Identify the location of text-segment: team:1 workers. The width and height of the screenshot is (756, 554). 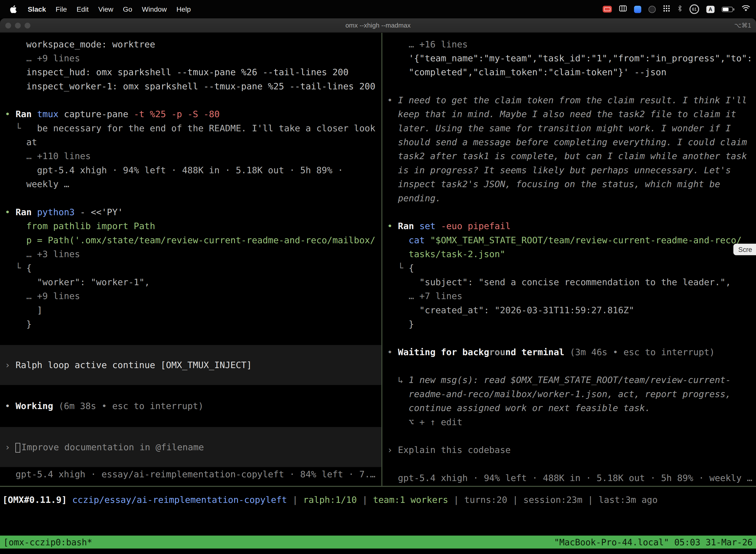
(411, 500).